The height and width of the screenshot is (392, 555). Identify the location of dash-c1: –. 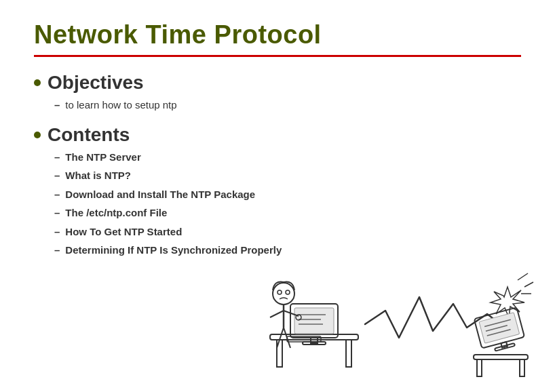
(57, 157).